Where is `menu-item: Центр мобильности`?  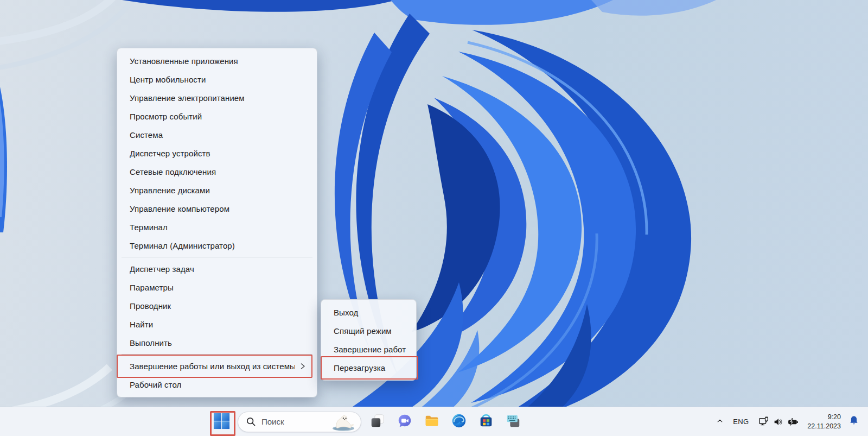 menu-item: Центр мобильности is located at coordinates (217, 79).